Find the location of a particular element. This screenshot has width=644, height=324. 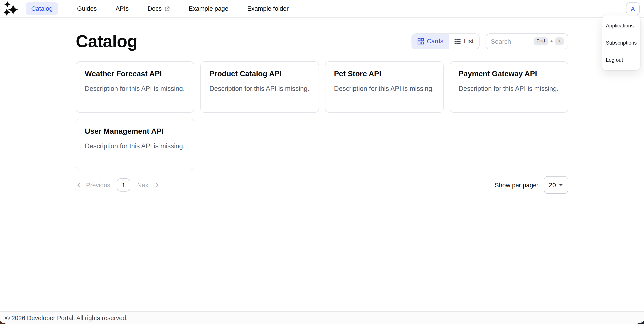

cards-grid-icon is located at coordinates (420, 41).